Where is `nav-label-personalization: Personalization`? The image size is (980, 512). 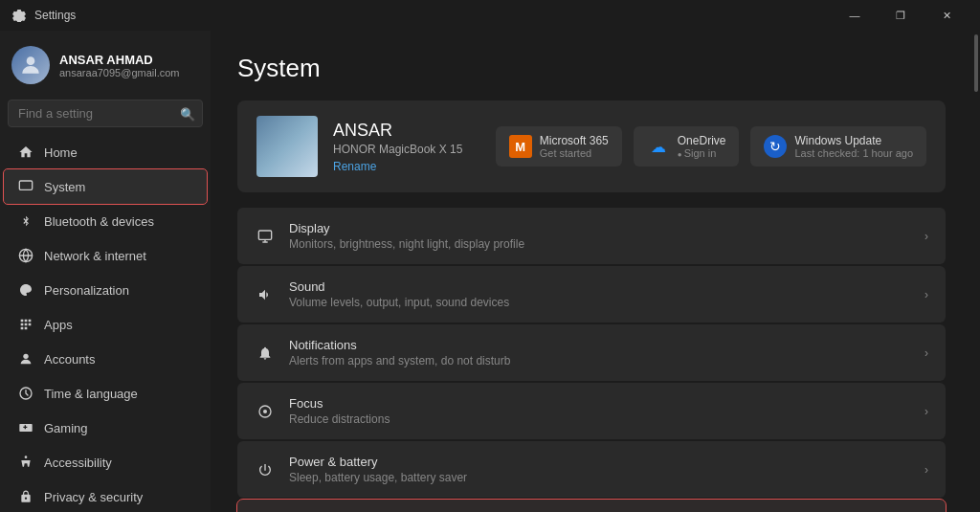 nav-label-personalization: Personalization is located at coordinates (86, 291).